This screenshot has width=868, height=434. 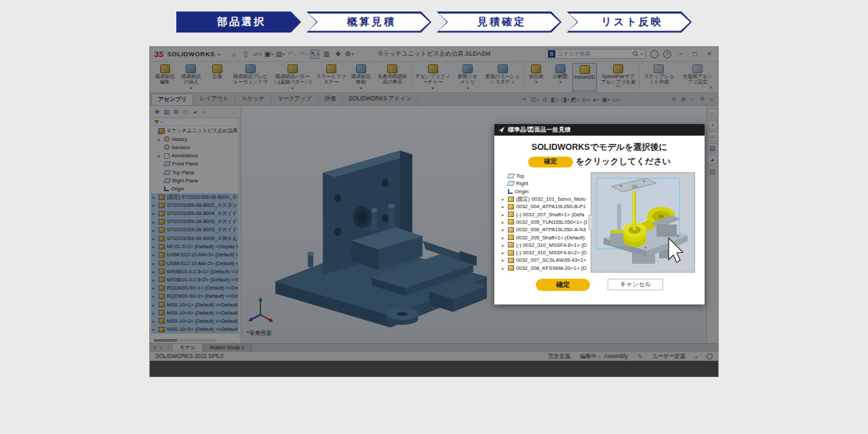 What do you see at coordinates (551, 199) in the screenshot?
I see `tree-item-label: (固定) 0032_101_Servo_Moto` at bounding box center [551, 199].